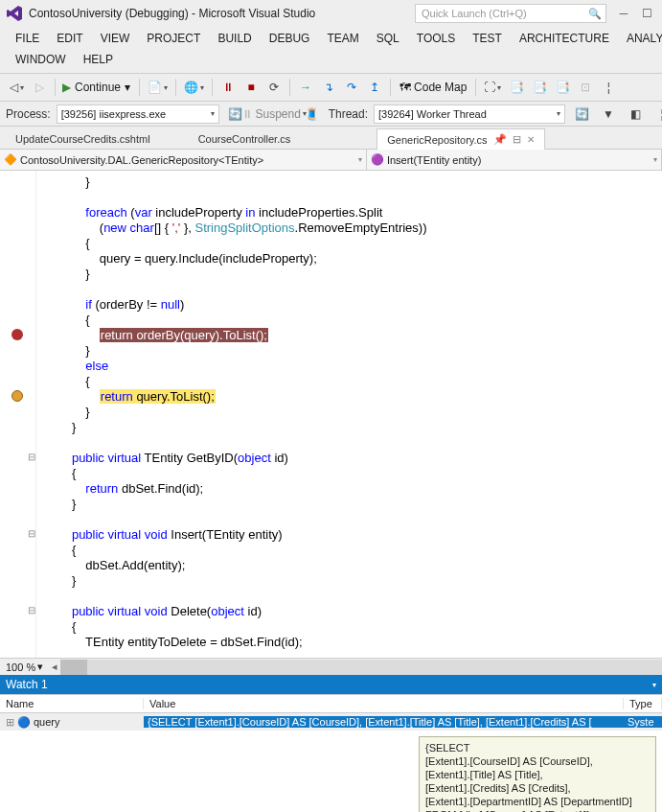  I want to click on tool-button: ⊡, so click(585, 87).